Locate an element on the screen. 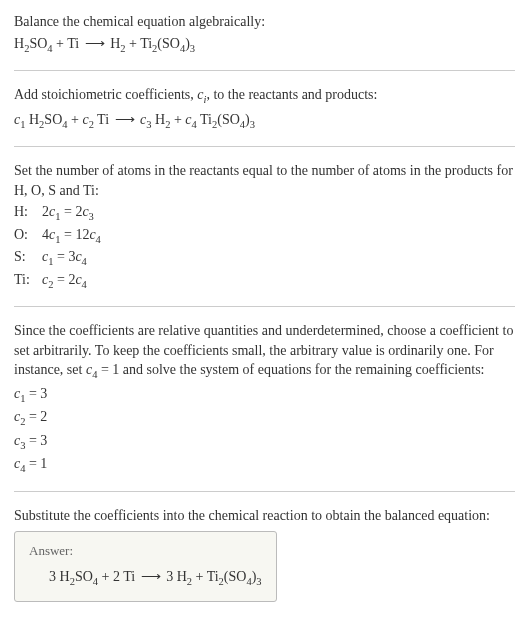 The width and height of the screenshot is (529, 627). final-intro: Substitute the coefficients into the che… is located at coordinates (264, 516).